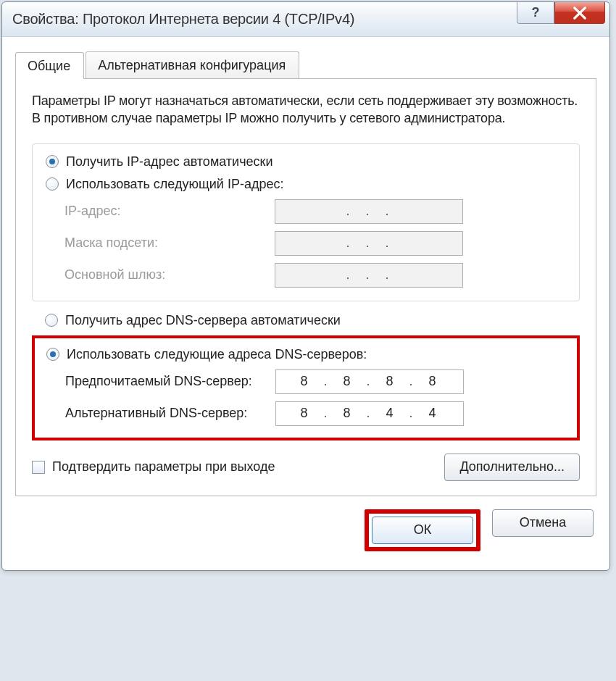  I want to click on dns-preferred-label: Предпочитаемый DNS-сервер:, so click(170, 381).